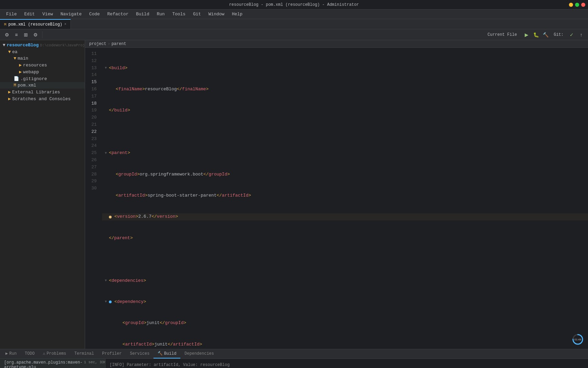  Describe the element at coordinates (65, 25) in the screenshot. I see `tab-close-button: ×` at that location.